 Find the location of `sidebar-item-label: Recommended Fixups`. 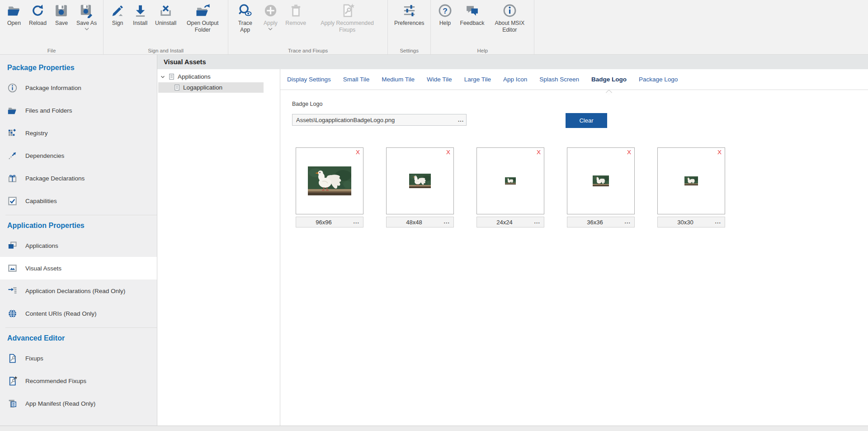

sidebar-item-label: Recommended Fixups is located at coordinates (56, 381).